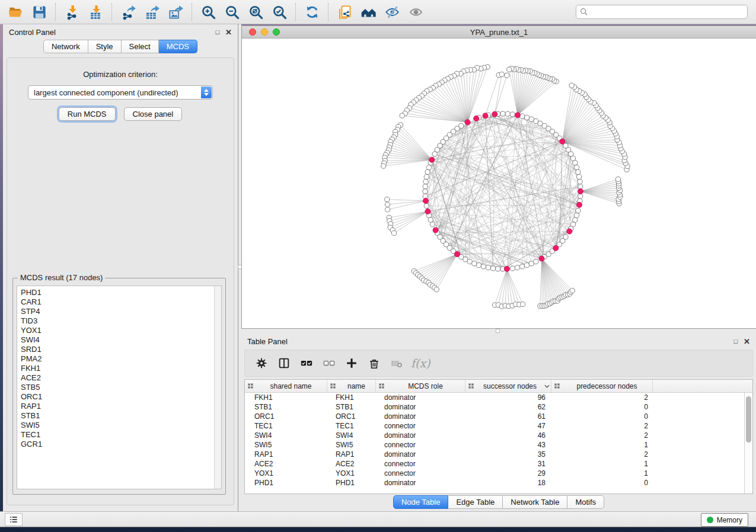  What do you see at coordinates (312, 12) in the screenshot?
I see `refresh-button` at bounding box center [312, 12].